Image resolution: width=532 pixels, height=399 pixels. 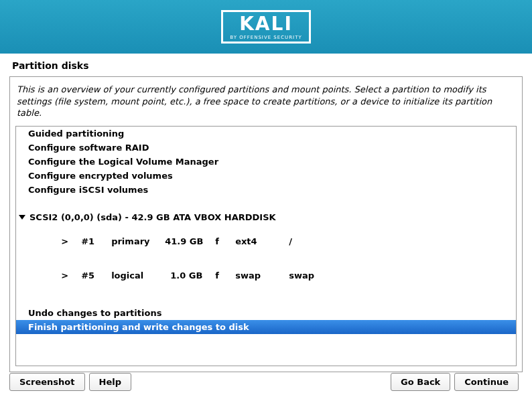 What do you see at coordinates (265, 24) in the screenshot?
I see `logo-text: KALI` at bounding box center [265, 24].